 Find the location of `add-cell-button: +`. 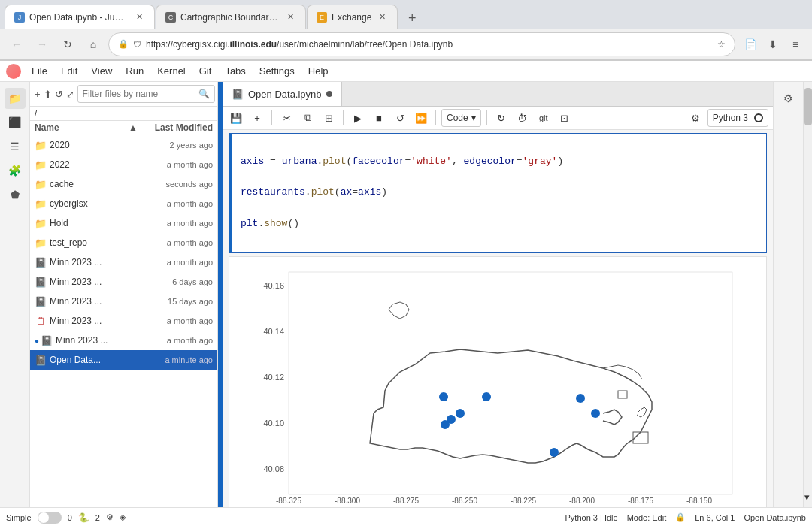

add-cell-button: + is located at coordinates (257, 118).